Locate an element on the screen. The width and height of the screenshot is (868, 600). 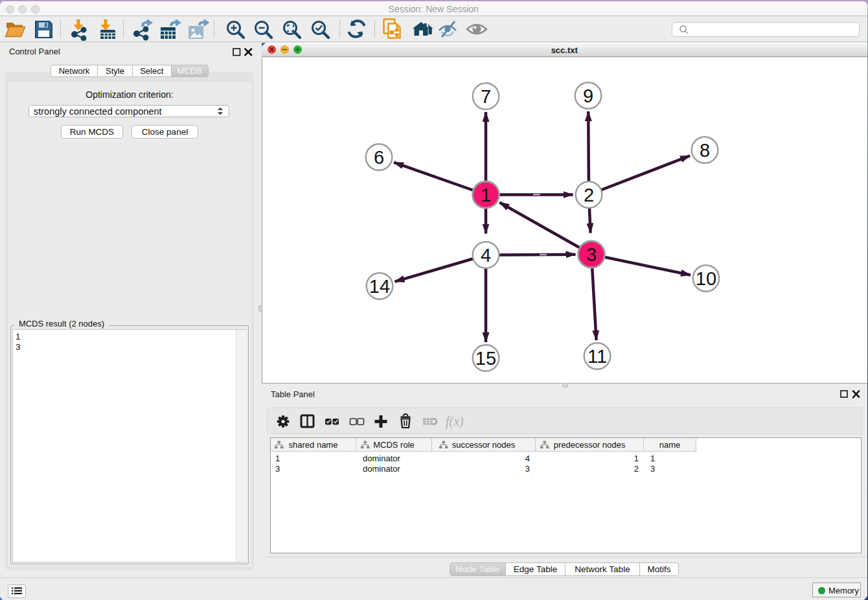
svg-text: 2 is located at coordinates (589, 194).